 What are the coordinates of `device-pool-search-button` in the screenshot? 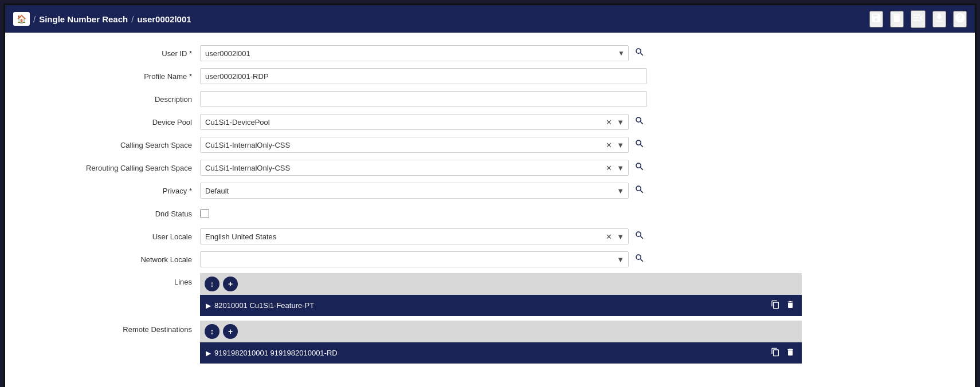 It's located at (640, 122).